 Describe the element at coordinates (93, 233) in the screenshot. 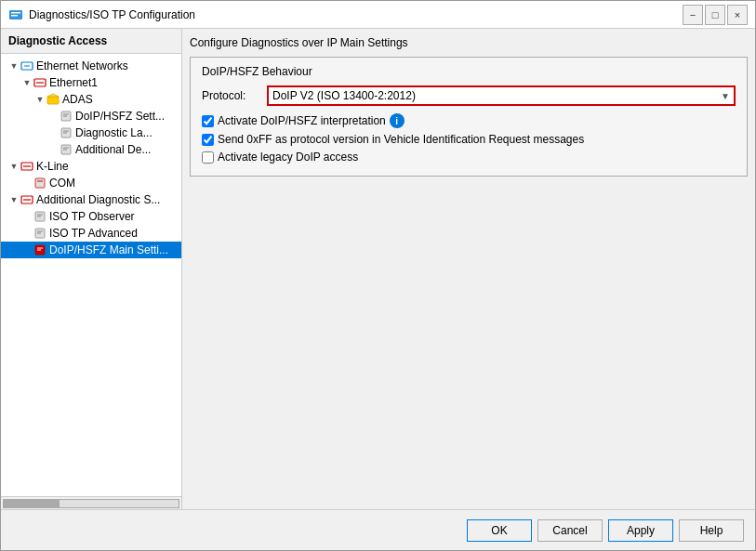

I see `tree-label-iso-tp-advanced: ISO TP Advanced` at that location.